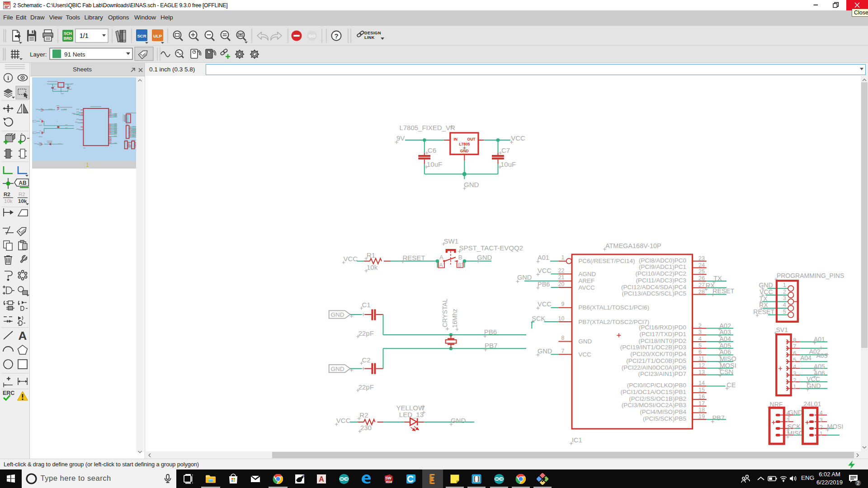 The width and height of the screenshot is (868, 488). I want to click on svg-text: 25, so click(702, 272).